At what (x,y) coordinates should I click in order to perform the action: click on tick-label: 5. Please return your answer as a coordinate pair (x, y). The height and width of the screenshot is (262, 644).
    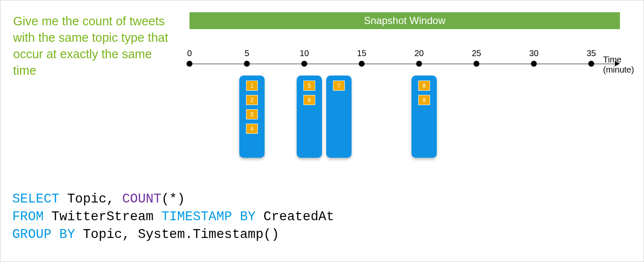
    Looking at the image, I should click on (246, 53).